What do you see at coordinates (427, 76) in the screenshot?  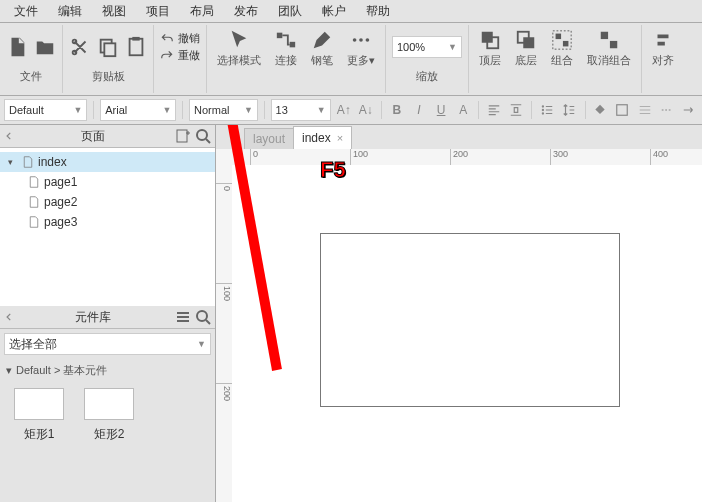 I see `toolbar-zoom-label: 缩放` at bounding box center [427, 76].